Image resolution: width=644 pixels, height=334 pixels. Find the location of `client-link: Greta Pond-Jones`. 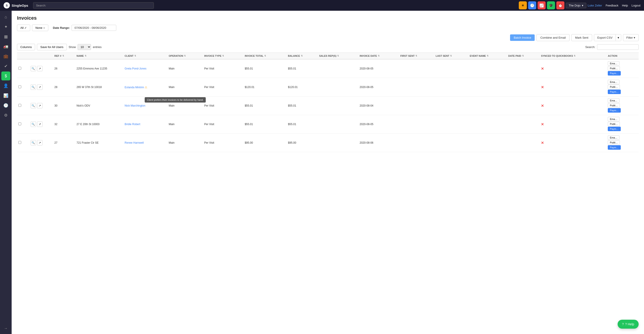

client-link: Greta Pond-Jones is located at coordinates (136, 68).